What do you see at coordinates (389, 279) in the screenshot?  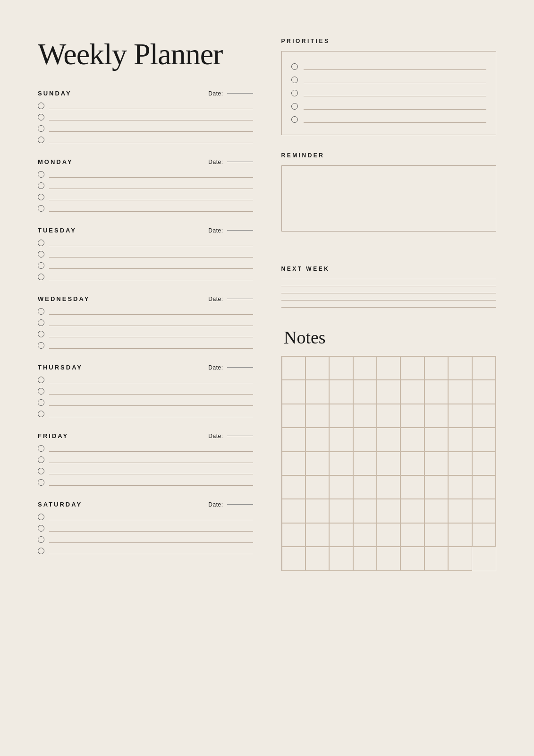 I see `next-week-line` at bounding box center [389, 279].